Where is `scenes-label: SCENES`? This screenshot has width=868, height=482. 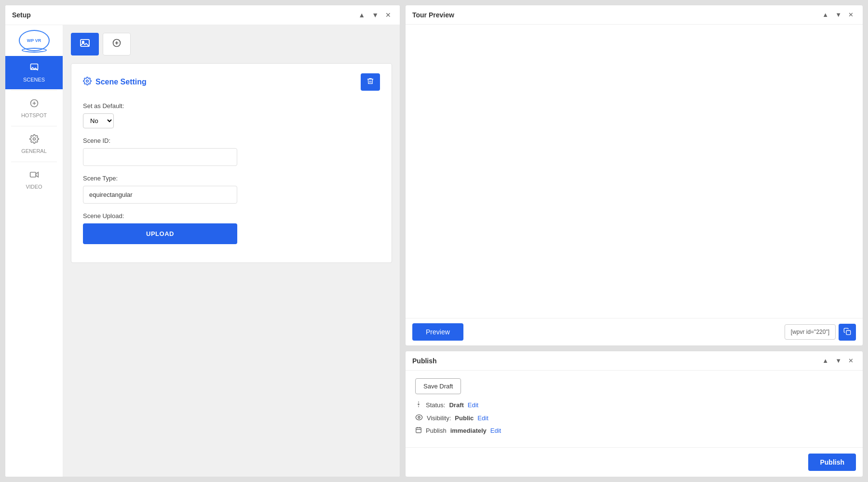 scenes-label: SCENES is located at coordinates (34, 80).